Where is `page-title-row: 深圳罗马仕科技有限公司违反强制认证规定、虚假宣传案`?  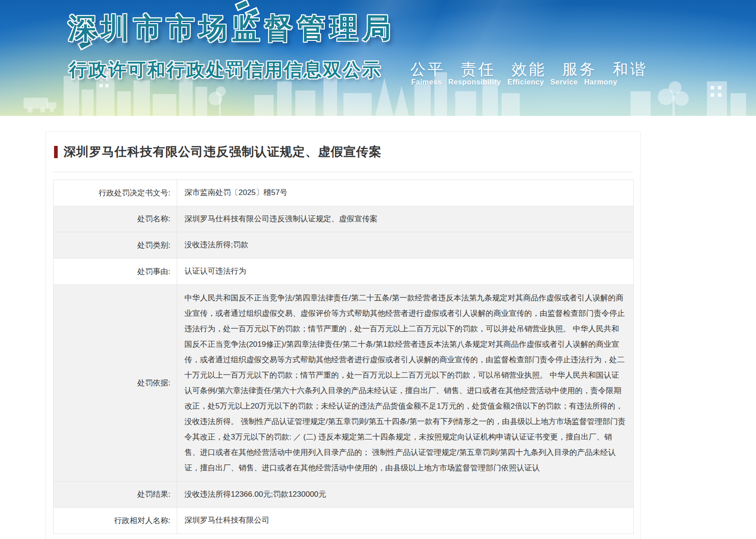
page-title-row: 深圳罗马仕科技有限公司违反强制认证规定、虚假宣传案 is located at coordinates (343, 152).